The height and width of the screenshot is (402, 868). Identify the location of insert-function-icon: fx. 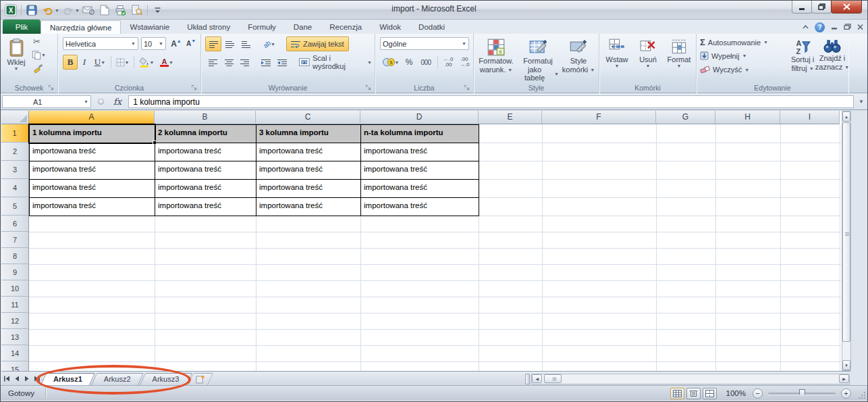
(117, 101).